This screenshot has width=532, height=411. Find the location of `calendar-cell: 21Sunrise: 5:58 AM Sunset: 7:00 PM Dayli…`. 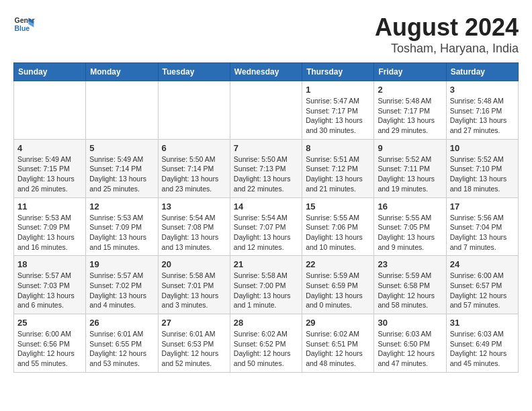

calendar-cell: 21Sunrise: 5:58 AM Sunset: 7:00 PM Dayli… is located at coordinates (266, 285).